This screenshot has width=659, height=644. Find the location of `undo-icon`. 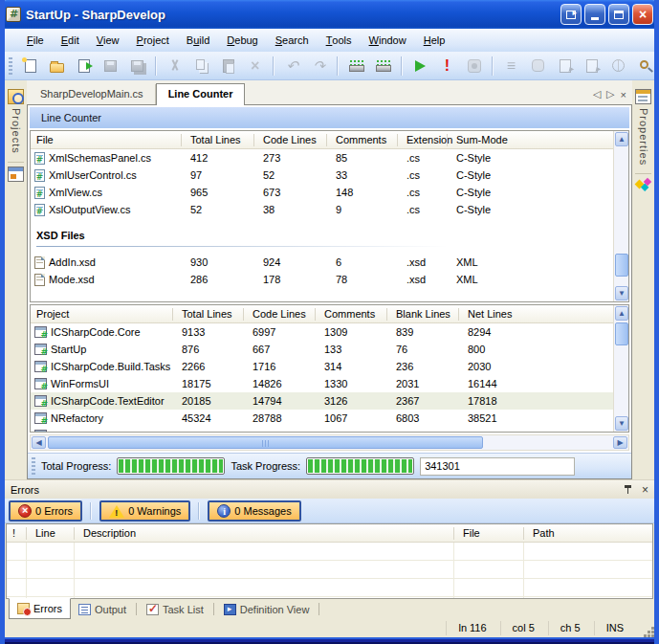

undo-icon is located at coordinates (293, 66).